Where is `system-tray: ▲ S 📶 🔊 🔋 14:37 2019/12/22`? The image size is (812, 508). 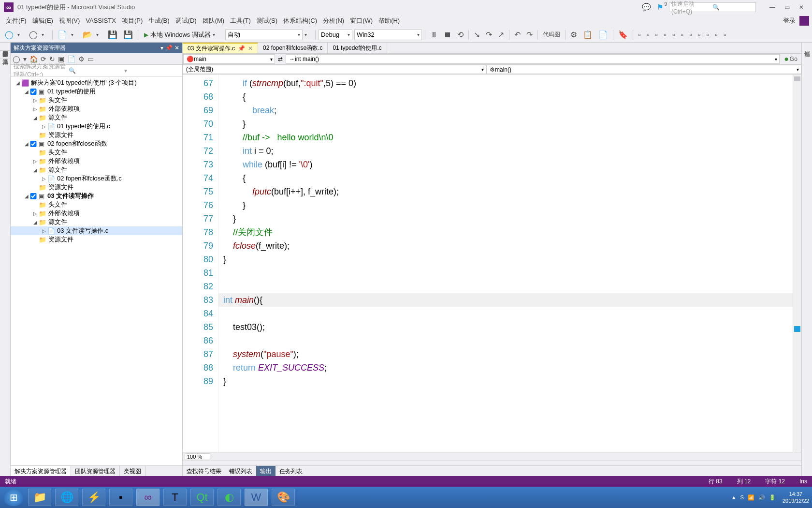 system-tray: ▲ S 📶 🔊 🔋 14:37 2019/12/22 is located at coordinates (770, 497).